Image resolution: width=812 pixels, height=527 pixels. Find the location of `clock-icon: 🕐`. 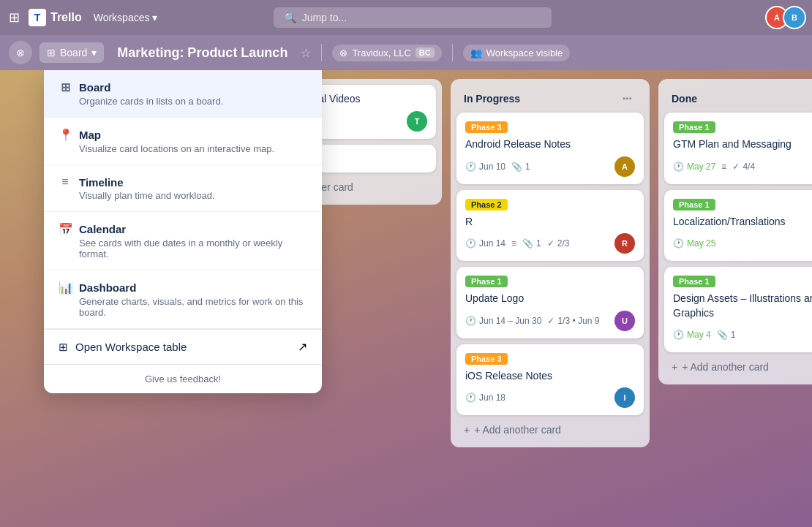

clock-icon: 🕐 is located at coordinates (471, 167).